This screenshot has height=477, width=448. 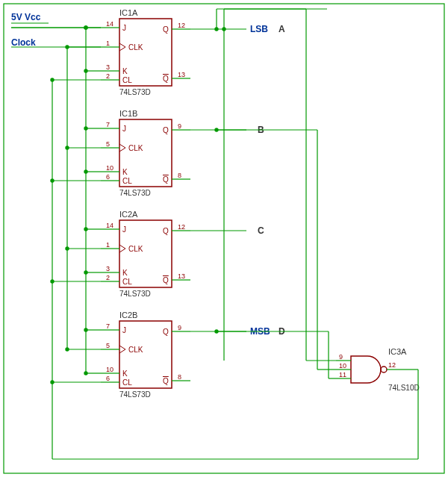 What do you see at coordinates (404, 388) in the screenshot?
I see `nand-part: 74LS10D` at bounding box center [404, 388].